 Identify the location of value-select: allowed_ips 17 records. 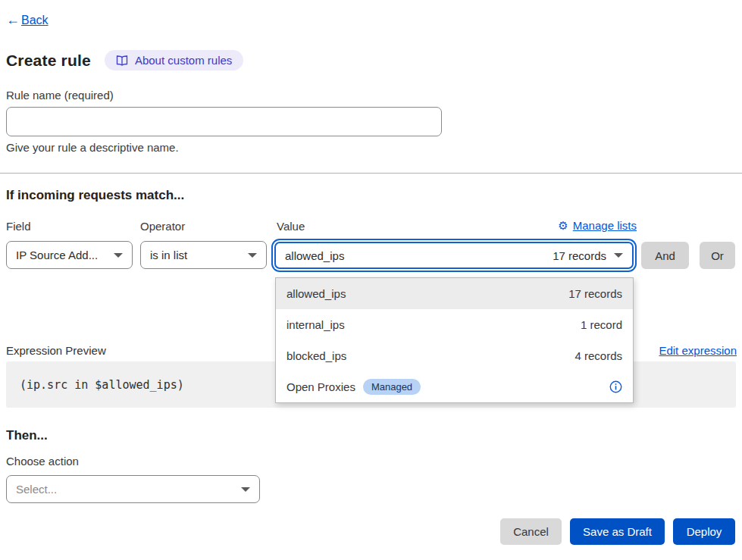
(454, 255).